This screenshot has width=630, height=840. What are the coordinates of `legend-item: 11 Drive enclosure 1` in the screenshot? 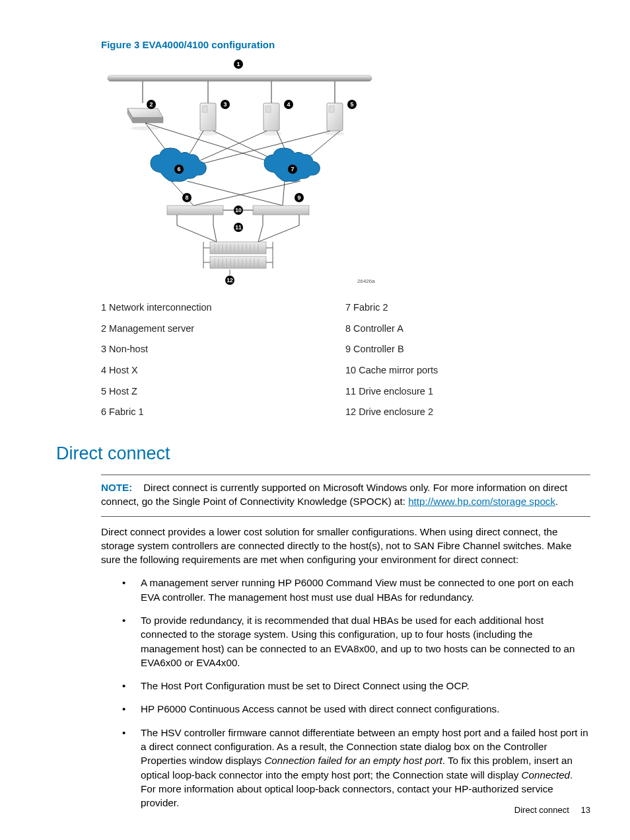 It's located at (468, 392).